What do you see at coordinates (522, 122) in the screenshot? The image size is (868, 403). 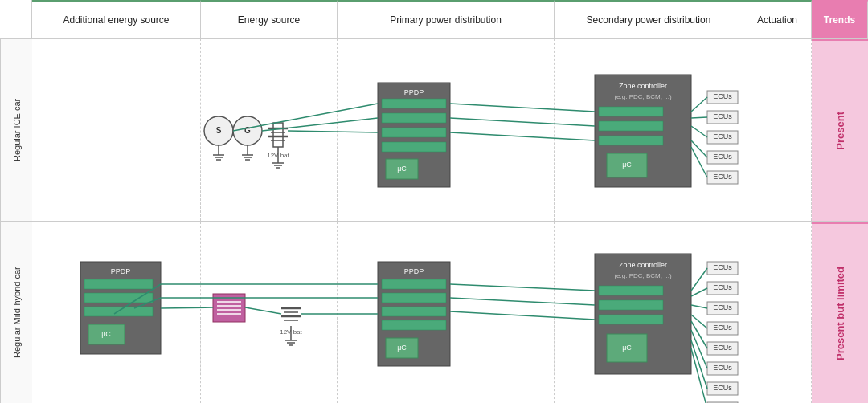 I see `conn-ppdp-zone2` at bounding box center [522, 122].